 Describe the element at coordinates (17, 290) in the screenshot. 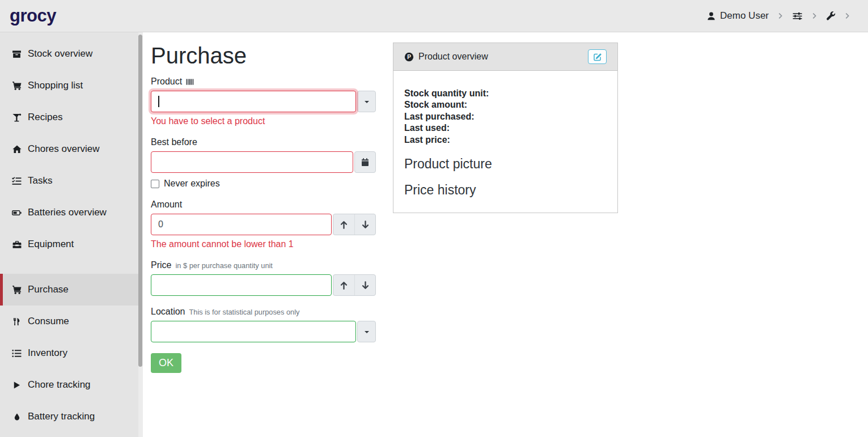

I see `cart-icon` at that location.